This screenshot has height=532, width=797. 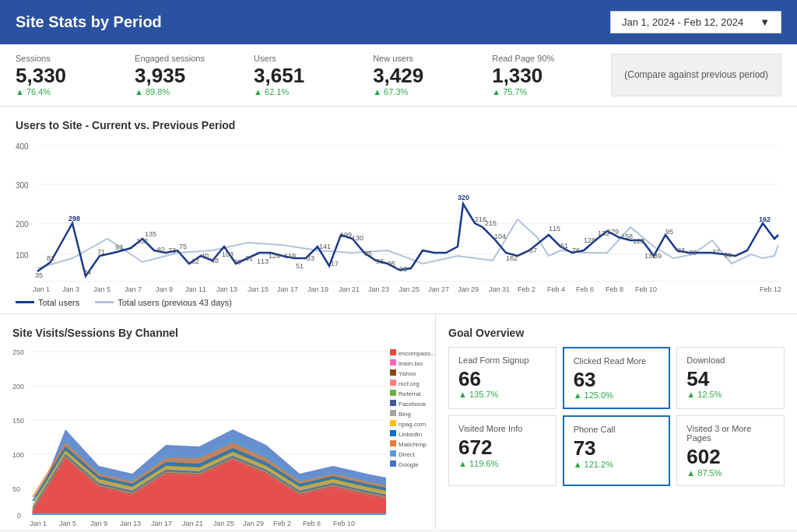 I want to click on svg-text: 298, so click(x=75, y=219).